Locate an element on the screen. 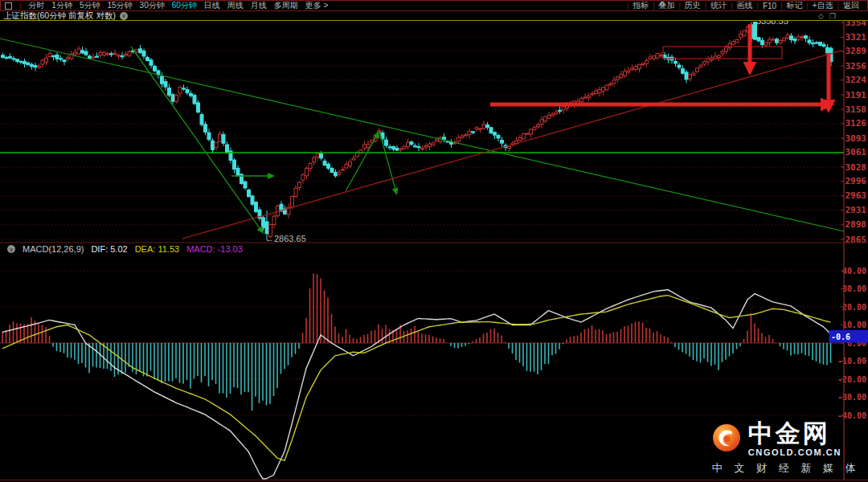 The image size is (868, 482). collapse-circle-icon: ∨ is located at coordinates (11, 249).